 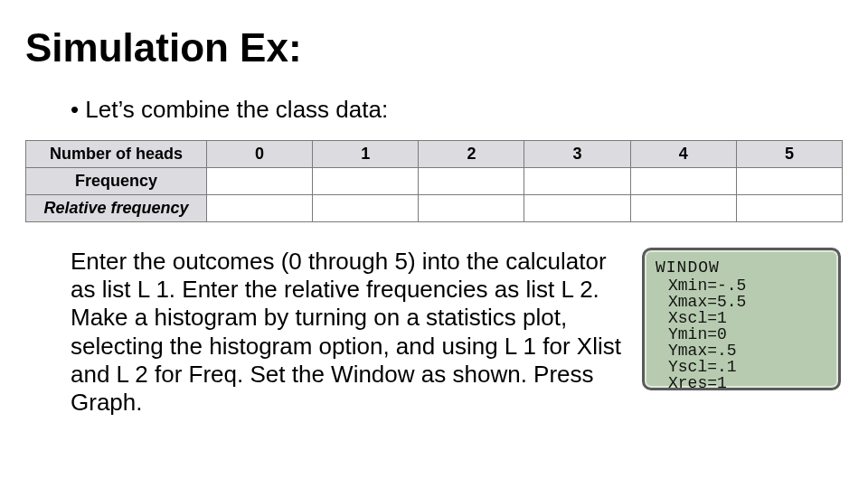 What do you see at coordinates (472, 155) in the screenshot?
I see `header-2: 2` at bounding box center [472, 155].